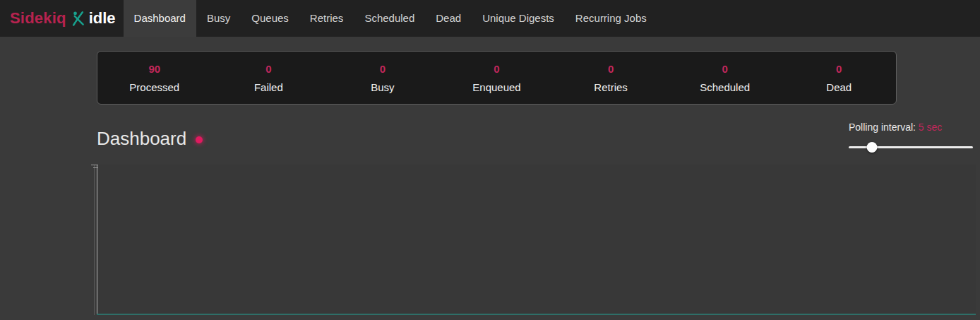 This screenshot has height=320, width=980. Describe the element at coordinates (154, 88) in the screenshot. I see `stat-label-processed: Processed` at that location.